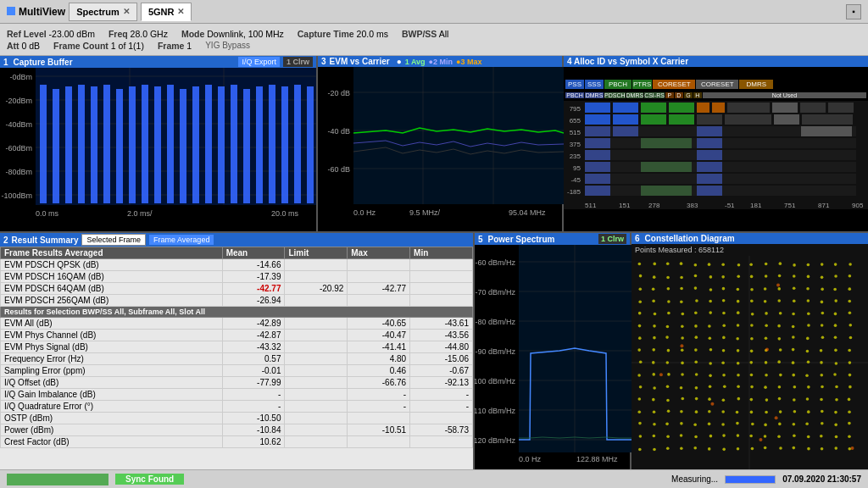 This screenshot has width=868, height=488. What do you see at coordinates (126, 12) in the screenshot?
I see `close-spectrum-icon: ✕` at bounding box center [126, 12].